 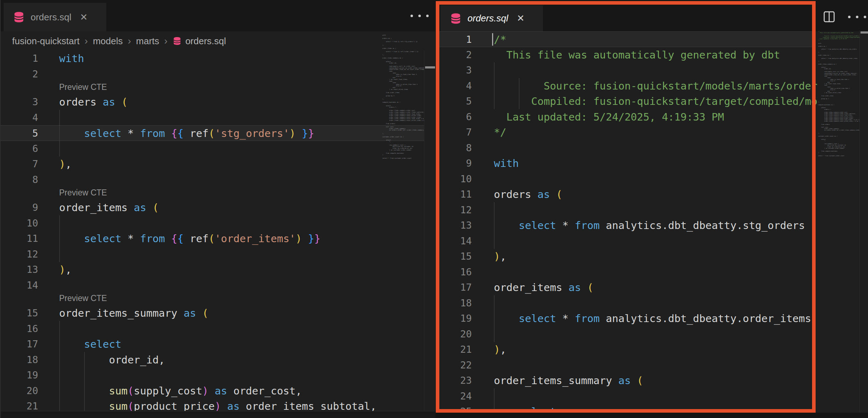 I want to click on code-line: 1/*, so click(x=626, y=39).